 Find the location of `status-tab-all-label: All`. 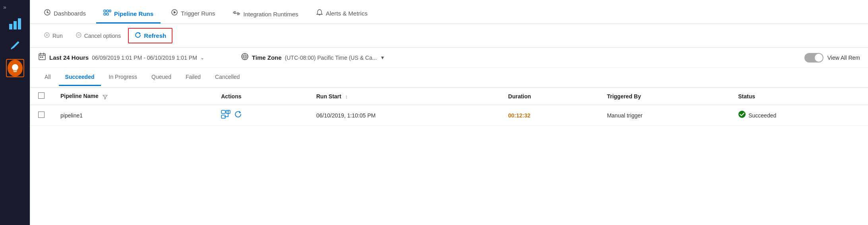

status-tab-all-label: All is located at coordinates (48, 77).